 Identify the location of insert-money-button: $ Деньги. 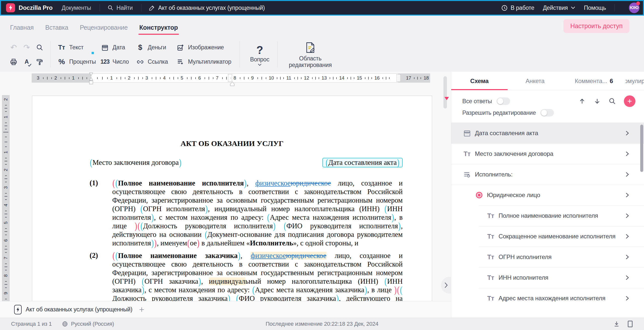
(156, 47).